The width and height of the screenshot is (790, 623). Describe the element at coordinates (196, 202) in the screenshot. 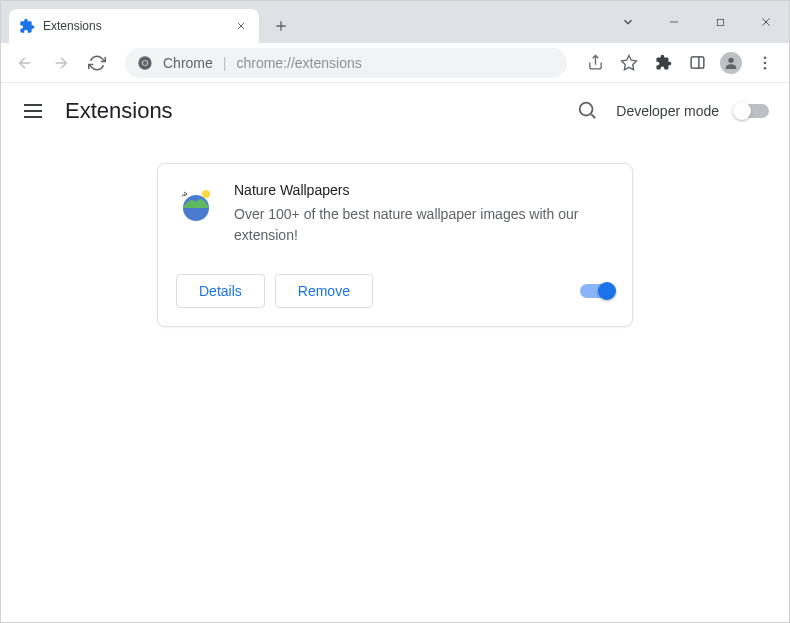

I see `extension-icon` at that location.